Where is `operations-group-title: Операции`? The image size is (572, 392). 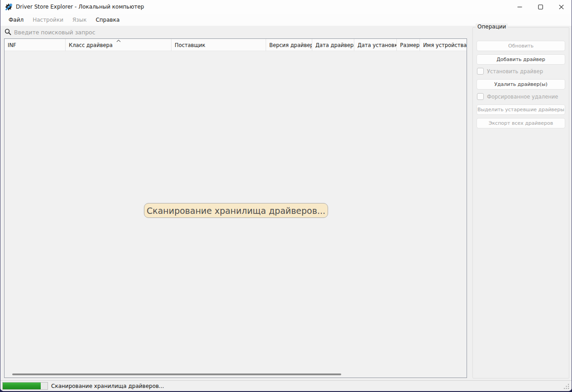 operations-group-title: Операции is located at coordinates (491, 27).